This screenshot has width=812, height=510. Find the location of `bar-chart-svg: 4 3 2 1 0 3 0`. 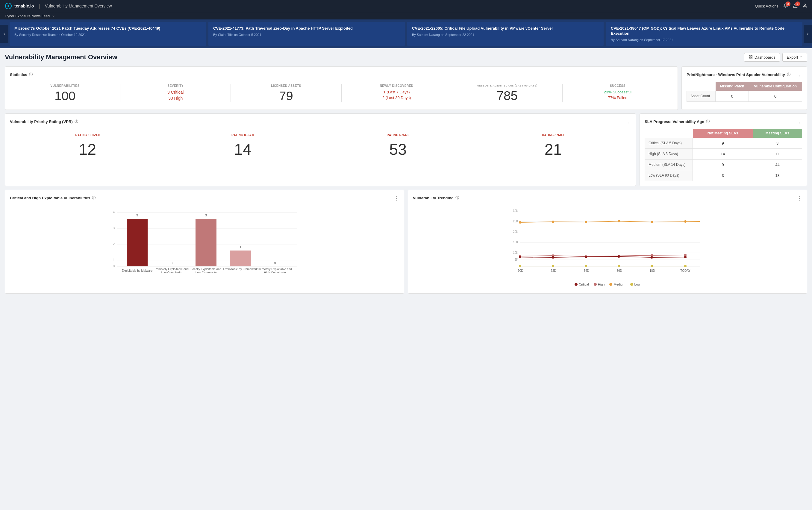

bar-chart-svg: 4 3 2 1 0 3 0 is located at coordinates (204, 240).